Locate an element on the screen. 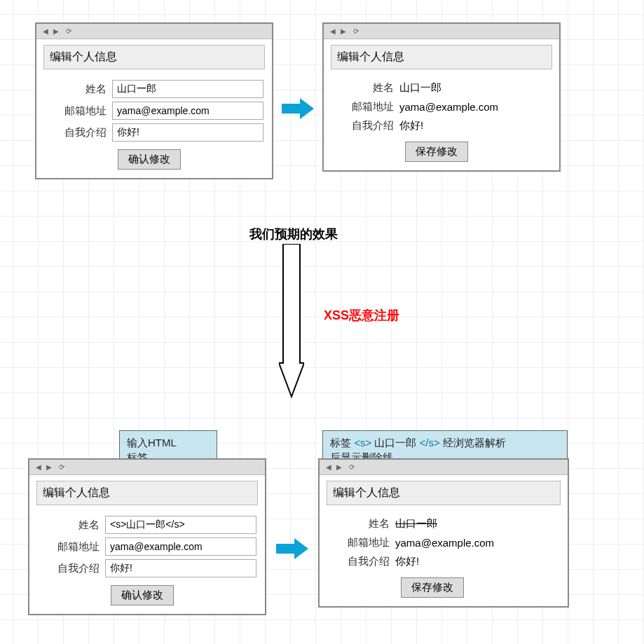 The height and width of the screenshot is (644, 644). xss-label: XSS恶意注册 is located at coordinates (362, 315).